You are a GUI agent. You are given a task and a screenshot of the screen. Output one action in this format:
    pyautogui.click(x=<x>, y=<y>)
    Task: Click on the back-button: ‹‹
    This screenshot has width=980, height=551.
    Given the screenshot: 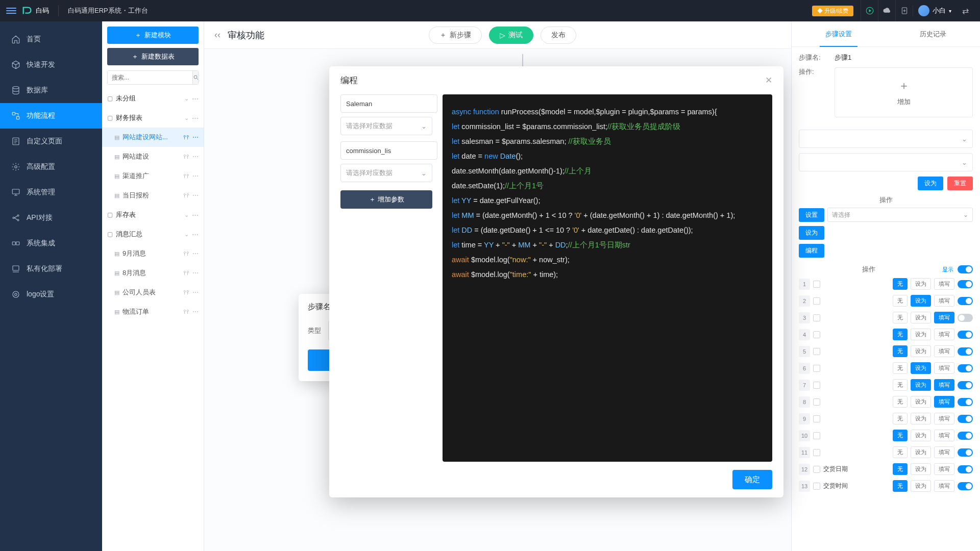 What is the action you would take?
    pyautogui.click(x=217, y=35)
    